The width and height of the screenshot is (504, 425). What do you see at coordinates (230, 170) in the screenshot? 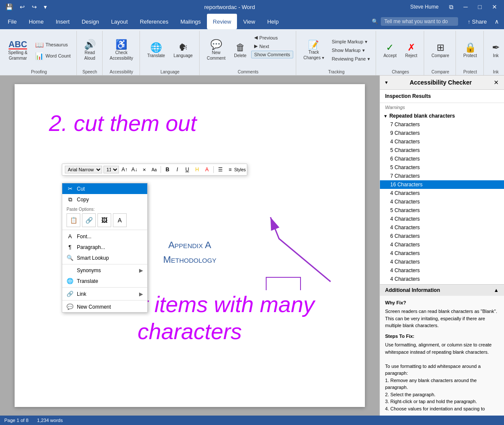
I see `numbering-button: ≡` at bounding box center [230, 170].